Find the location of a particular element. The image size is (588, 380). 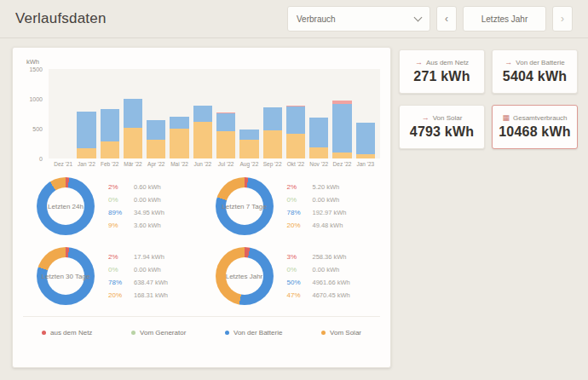

donut-chart: Letztes Jahr is located at coordinates (245, 276).